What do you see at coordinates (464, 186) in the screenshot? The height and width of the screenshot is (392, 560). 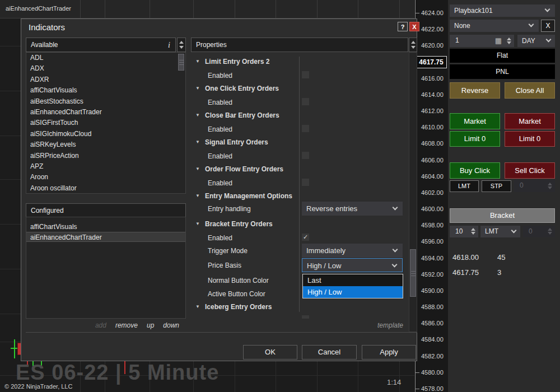 I see `lmt-label: LMT` at bounding box center [464, 186].